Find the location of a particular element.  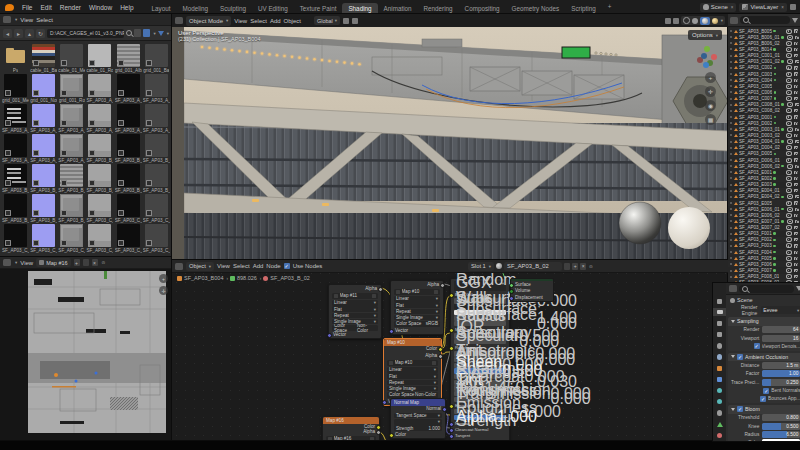

move-icon: ✛ is located at coordinates (164, 290).